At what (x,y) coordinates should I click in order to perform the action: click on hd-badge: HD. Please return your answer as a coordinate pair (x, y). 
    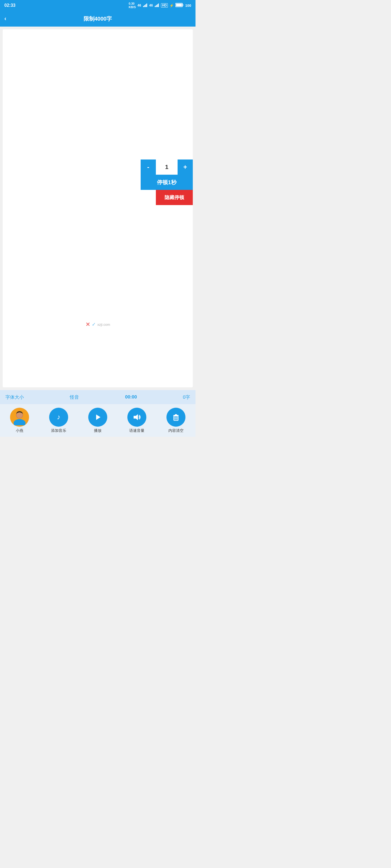
    Looking at the image, I should click on (164, 5).